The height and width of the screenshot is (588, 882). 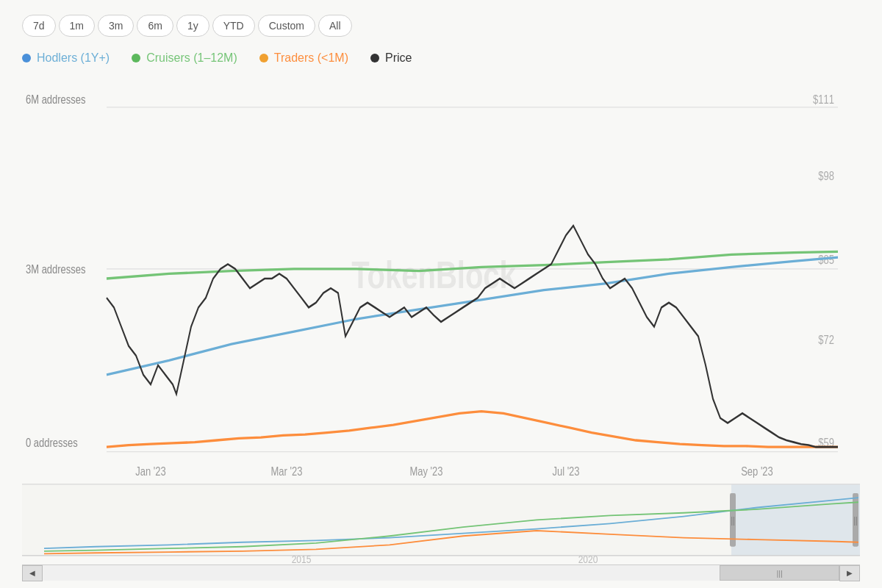 What do you see at coordinates (434, 275) in the screenshot?
I see `watermark: TokenBlock` at bounding box center [434, 275].